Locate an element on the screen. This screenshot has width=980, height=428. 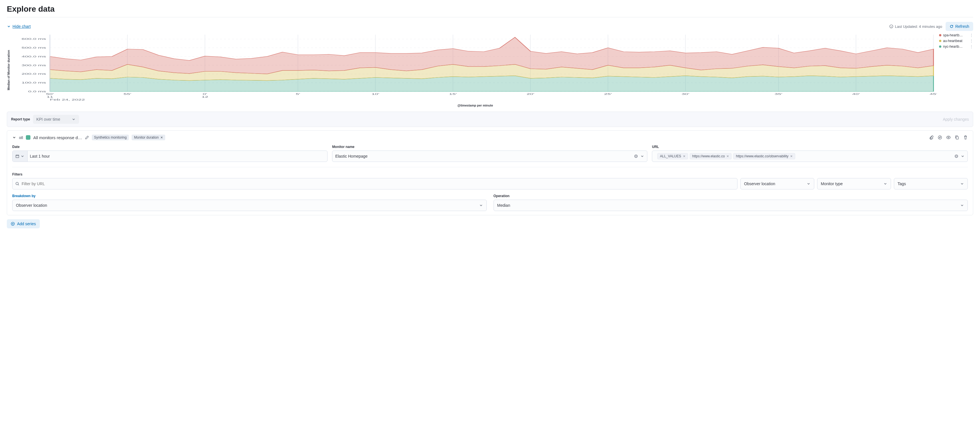
series-color-swatch is located at coordinates (28, 138).